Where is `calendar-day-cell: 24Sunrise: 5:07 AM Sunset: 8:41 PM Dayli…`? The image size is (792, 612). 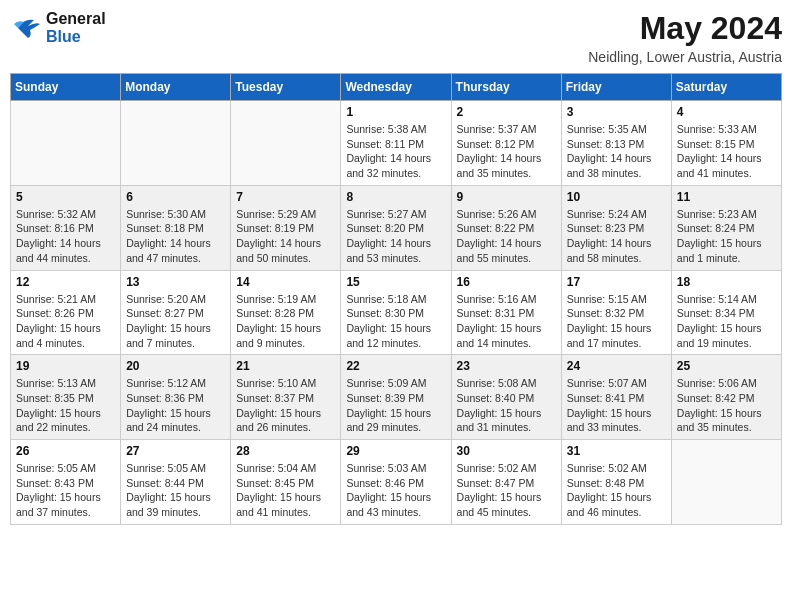 calendar-day-cell: 24Sunrise: 5:07 AM Sunset: 8:41 PM Dayli… is located at coordinates (616, 398).